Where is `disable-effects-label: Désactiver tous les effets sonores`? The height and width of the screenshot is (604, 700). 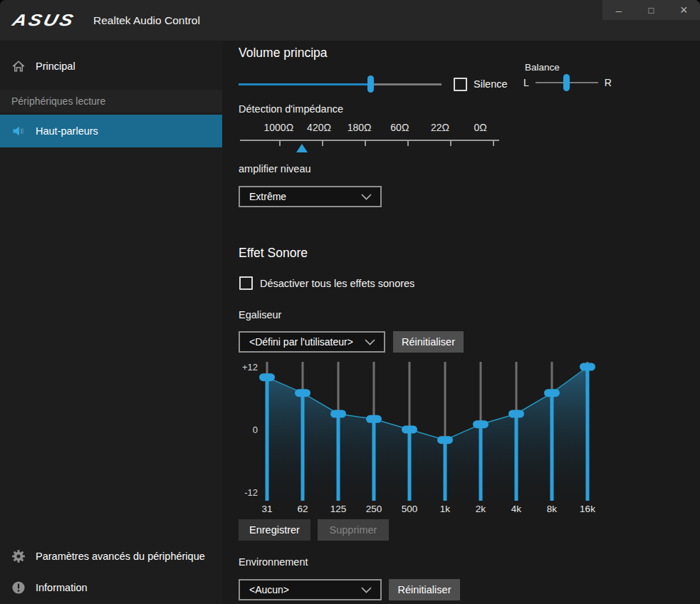 disable-effects-label: Désactiver tous les effets sonores is located at coordinates (338, 283).